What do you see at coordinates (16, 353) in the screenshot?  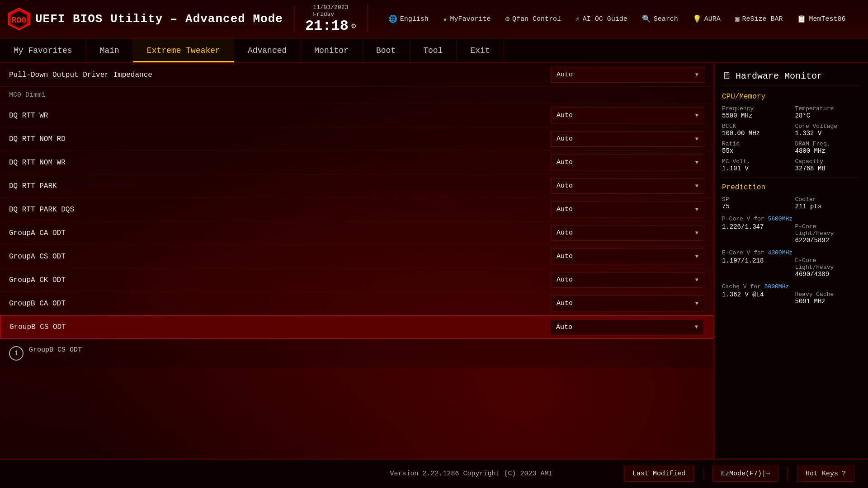 I see `info-icon: i` at bounding box center [16, 353].